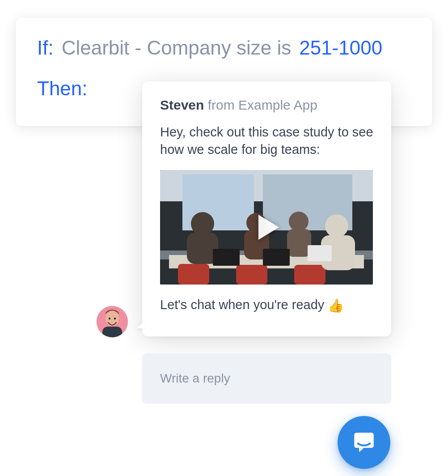 The image size is (448, 476). What do you see at coordinates (341, 48) in the screenshot?
I see `rule-value: 251-1000` at bounding box center [341, 48].